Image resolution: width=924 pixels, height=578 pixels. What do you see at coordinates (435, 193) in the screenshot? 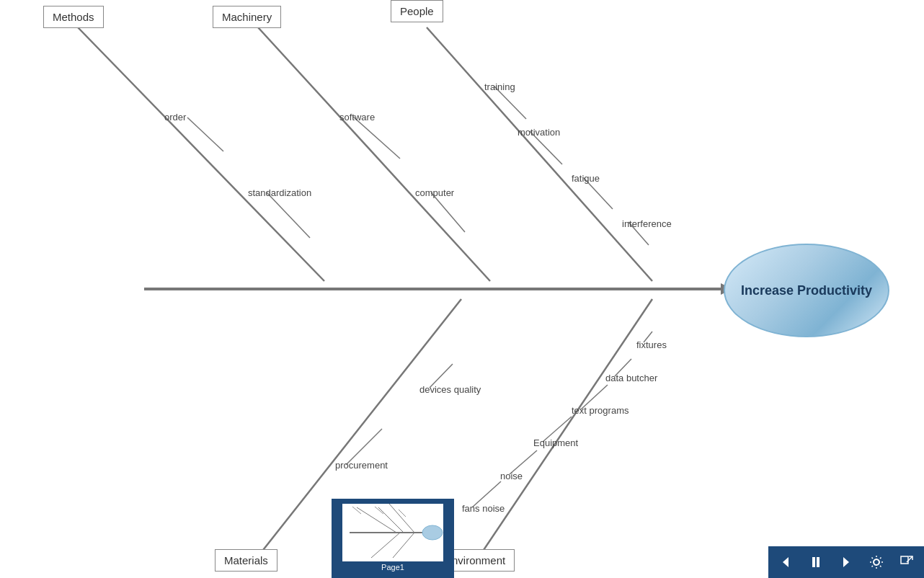
I see `label-computer: computer` at bounding box center [435, 193].